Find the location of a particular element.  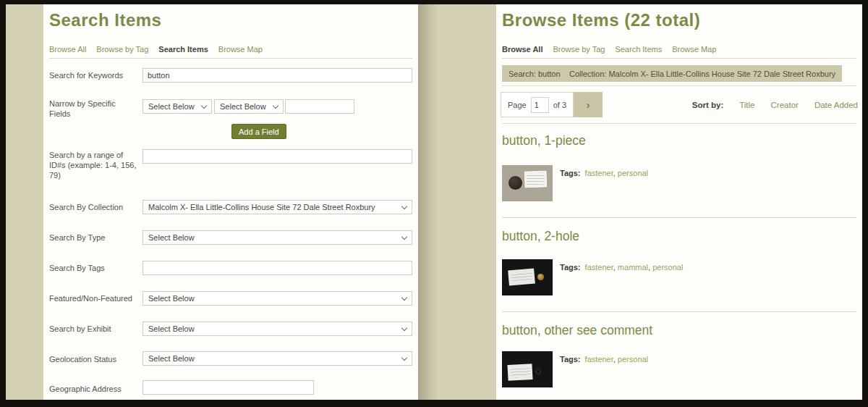

geolocation-label: Geolocation Status is located at coordinates (94, 359).